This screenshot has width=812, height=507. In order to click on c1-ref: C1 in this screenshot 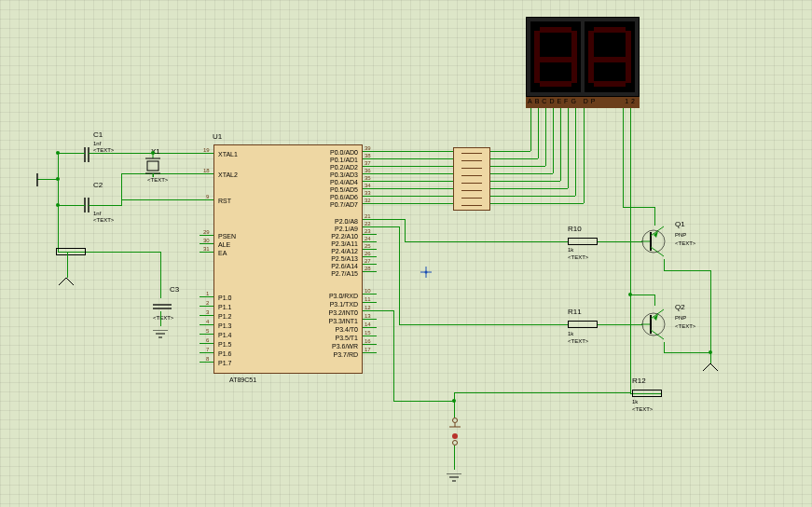, I will do `click(98, 134)`.